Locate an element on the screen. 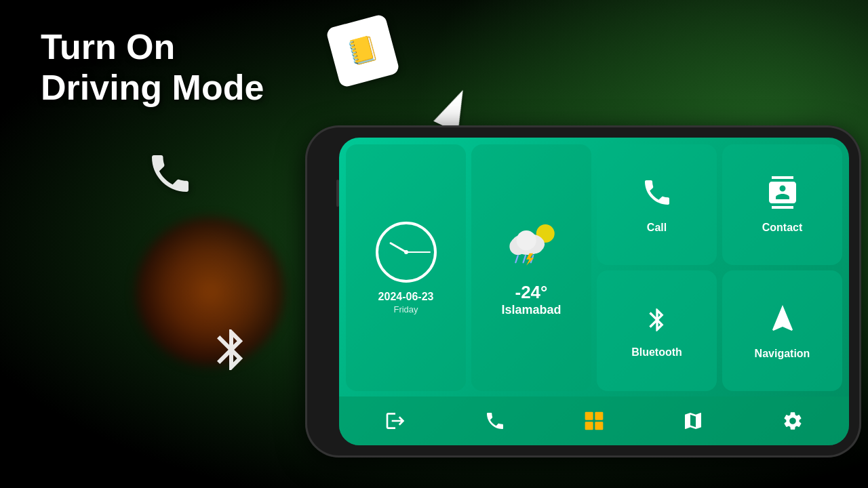 This screenshot has height=488, width=868. nav-settings-button is located at coordinates (793, 421).